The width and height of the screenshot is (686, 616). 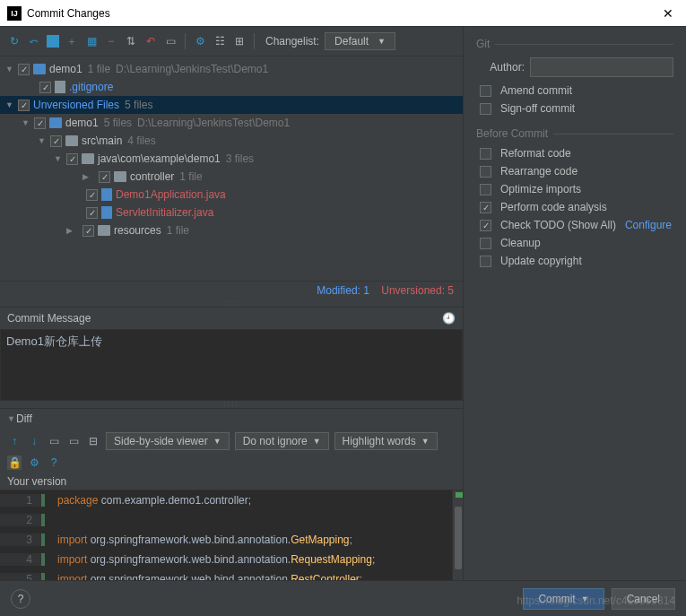 What do you see at coordinates (644, 599) in the screenshot?
I see `cancel-button: Cancel` at bounding box center [644, 599].